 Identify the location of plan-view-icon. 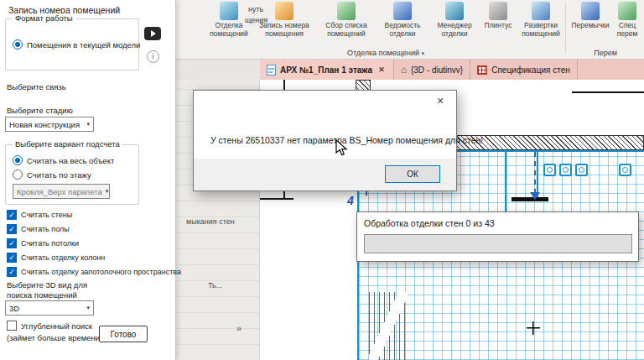
(272, 70).